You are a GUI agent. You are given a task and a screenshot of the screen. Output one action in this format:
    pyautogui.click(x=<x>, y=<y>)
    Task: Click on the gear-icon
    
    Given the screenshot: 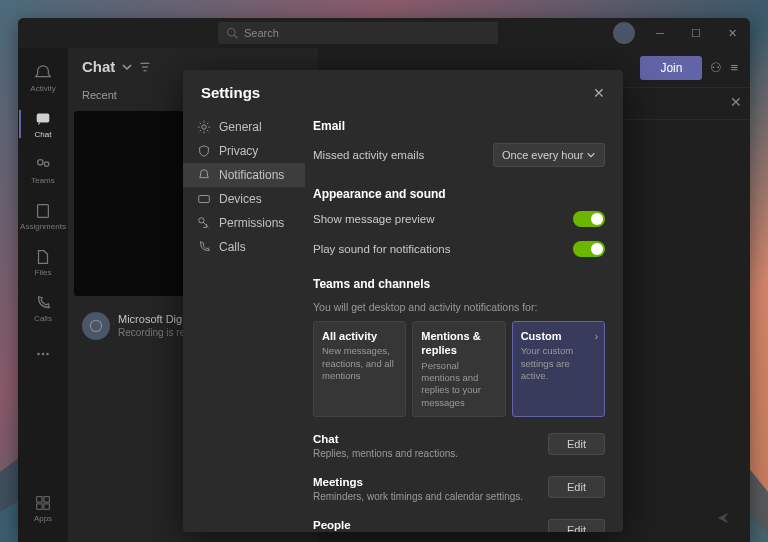 What is the action you would take?
    pyautogui.click(x=204, y=127)
    